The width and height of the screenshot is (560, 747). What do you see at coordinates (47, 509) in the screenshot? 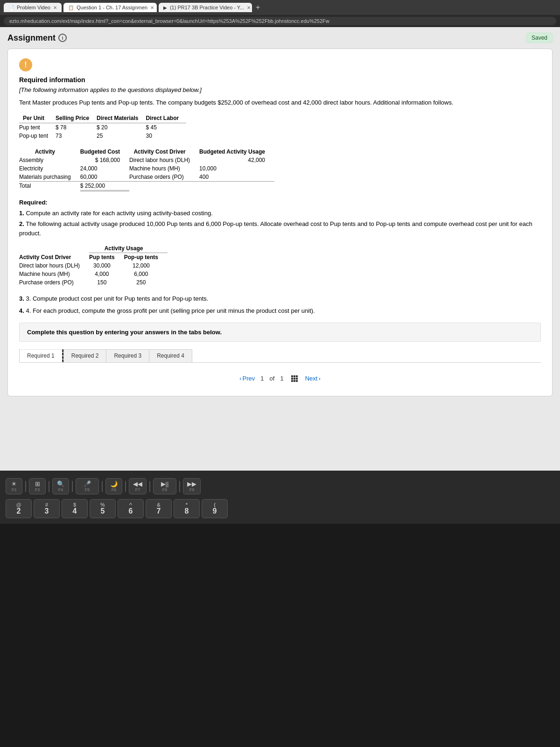
I see `key-3: # 3` at bounding box center [47, 509].